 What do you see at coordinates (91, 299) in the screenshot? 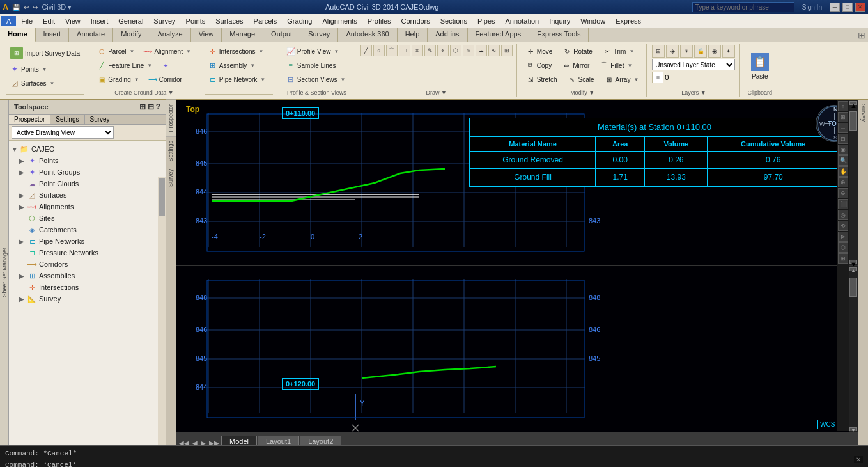
I see `tree-item-survey: ▶ 📐 Survey` at bounding box center [91, 299].